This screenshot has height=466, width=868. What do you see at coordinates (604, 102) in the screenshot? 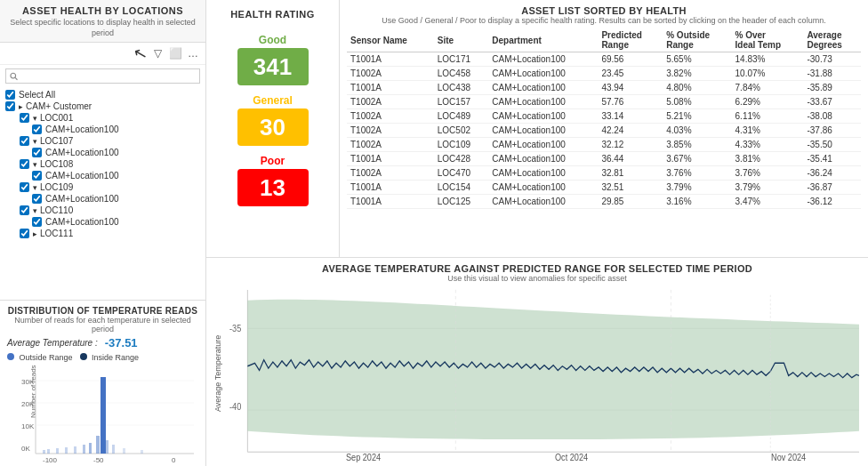
I see `table-row: T1002A LOC157 CAM+Location100 57.76 5.08…` at bounding box center [604, 102].